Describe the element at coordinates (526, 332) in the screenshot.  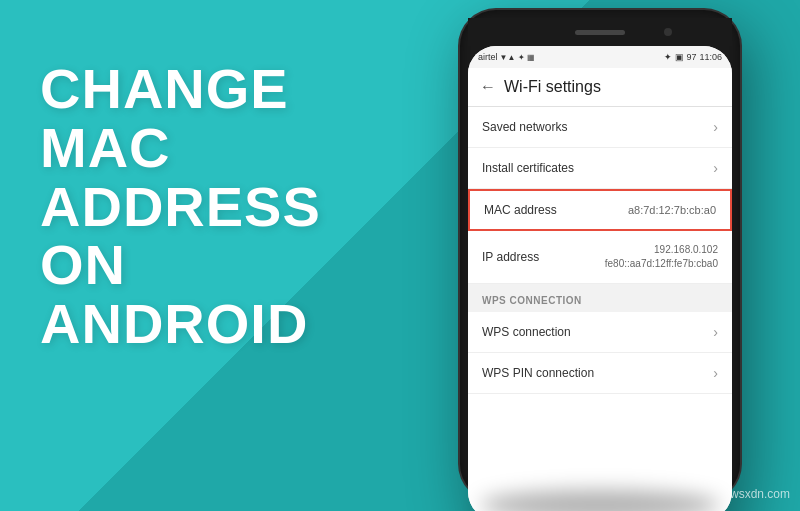
I see `wps-connection-label: WPS connection` at that location.